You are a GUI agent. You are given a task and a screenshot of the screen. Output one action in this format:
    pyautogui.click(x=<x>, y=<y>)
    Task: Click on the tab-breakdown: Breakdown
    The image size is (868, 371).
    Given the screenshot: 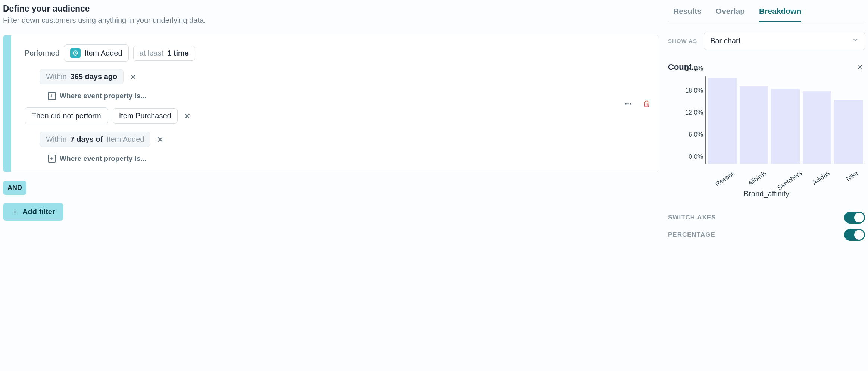 What is the action you would take?
    pyautogui.click(x=780, y=13)
    